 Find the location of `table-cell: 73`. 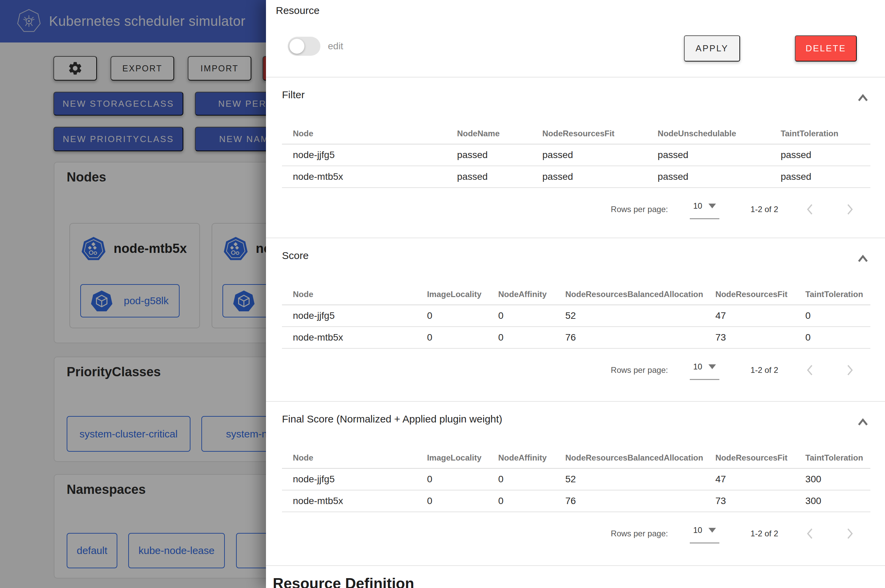

table-cell: 73 is located at coordinates (750, 501).